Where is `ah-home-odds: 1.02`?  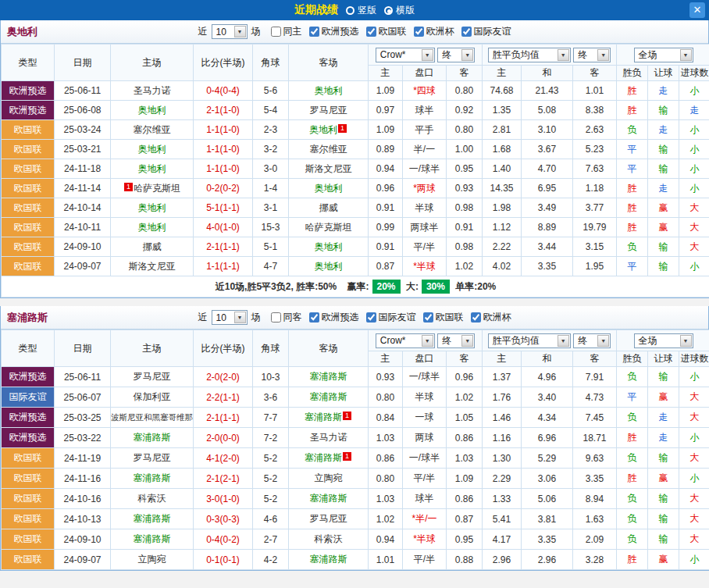
ah-home-odds: 1.02 is located at coordinates (386, 519).